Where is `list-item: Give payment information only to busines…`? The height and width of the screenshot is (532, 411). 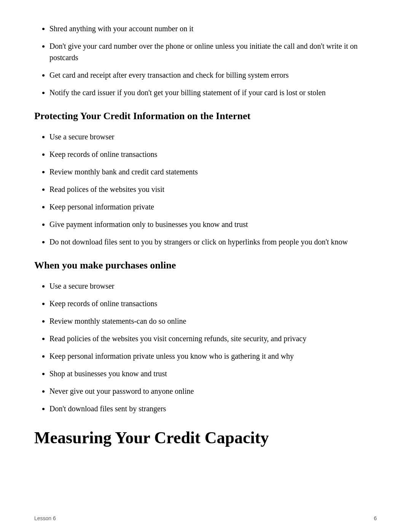 list-item: Give payment information only to busines… is located at coordinates (213, 224).